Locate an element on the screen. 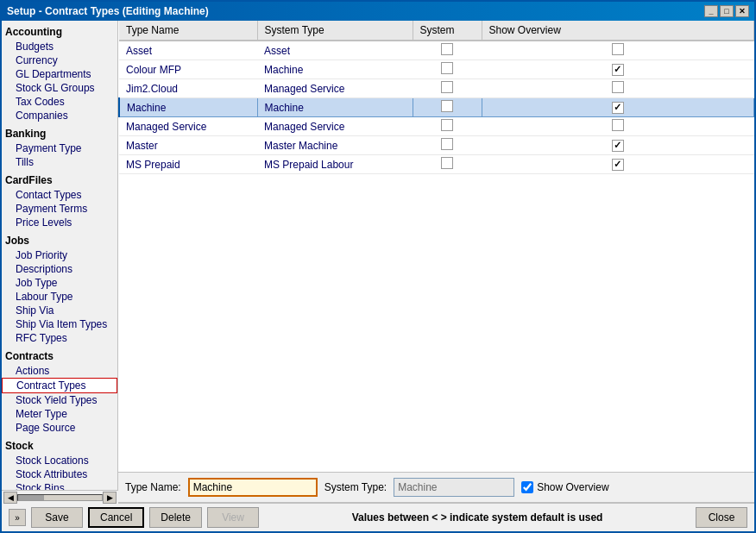  scroll-track is located at coordinates (60, 498).